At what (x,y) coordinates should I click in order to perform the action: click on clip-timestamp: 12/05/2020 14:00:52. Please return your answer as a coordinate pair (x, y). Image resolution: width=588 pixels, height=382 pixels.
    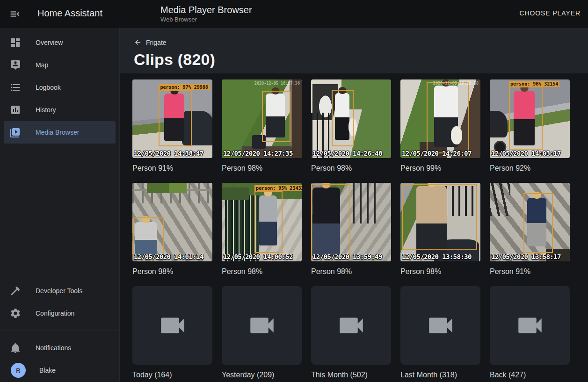
    Looking at the image, I should click on (258, 257).